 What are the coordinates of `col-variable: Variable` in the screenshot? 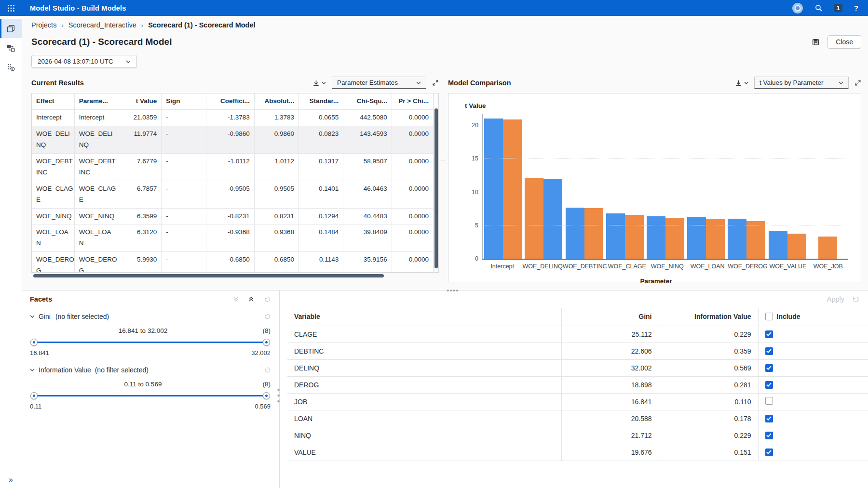 It's located at (424, 317).